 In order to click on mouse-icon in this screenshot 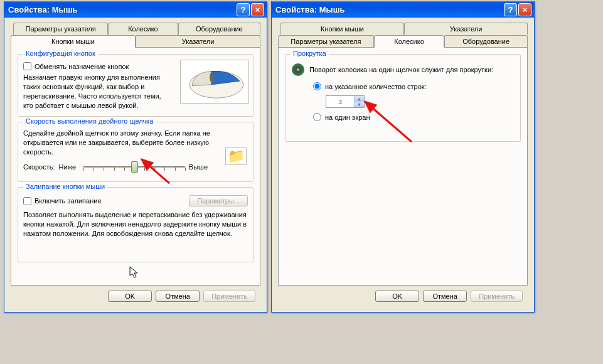, I will do `click(215, 82)`.